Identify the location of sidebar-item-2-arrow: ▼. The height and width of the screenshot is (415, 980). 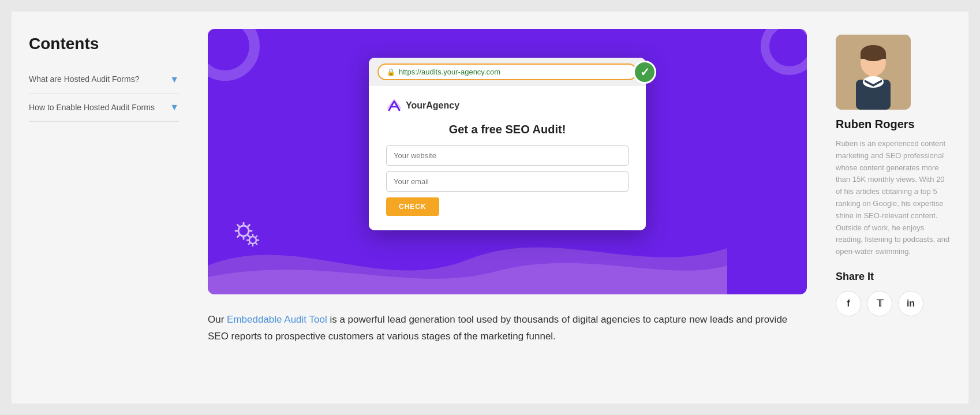
(174, 107).